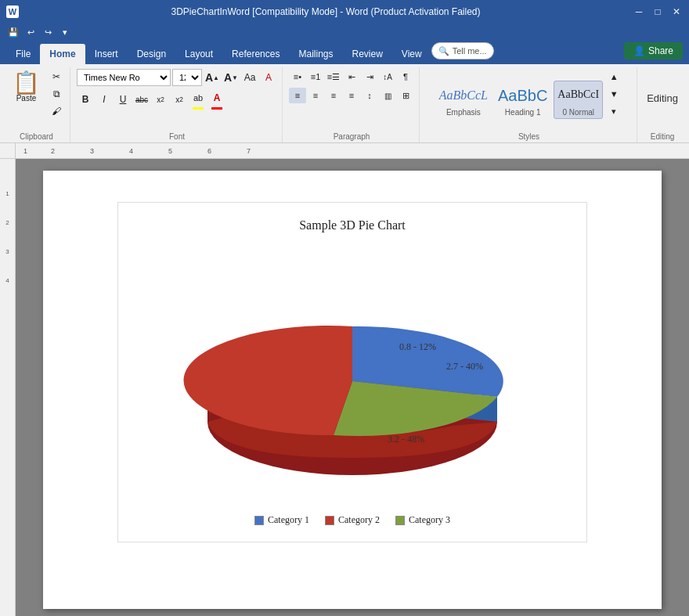  Describe the element at coordinates (352, 95) in the screenshot. I see `justify-button: ≡` at that location.